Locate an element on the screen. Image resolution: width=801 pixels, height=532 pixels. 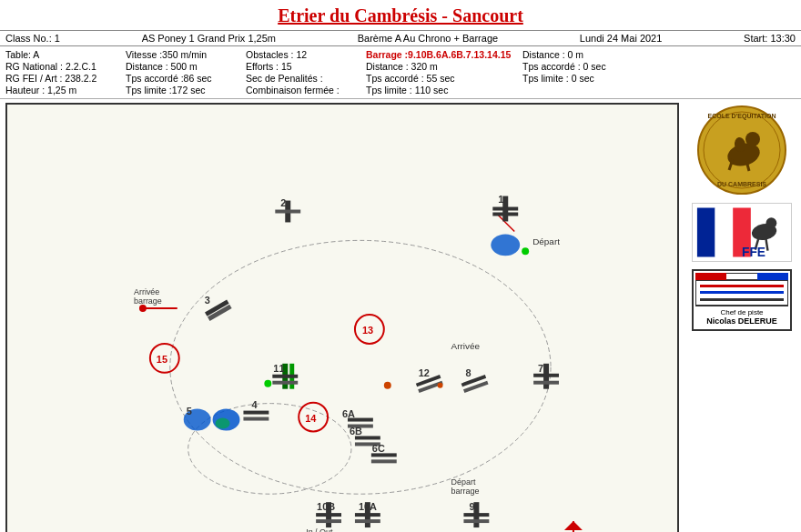
svg-text: 14 is located at coordinates (311, 418).